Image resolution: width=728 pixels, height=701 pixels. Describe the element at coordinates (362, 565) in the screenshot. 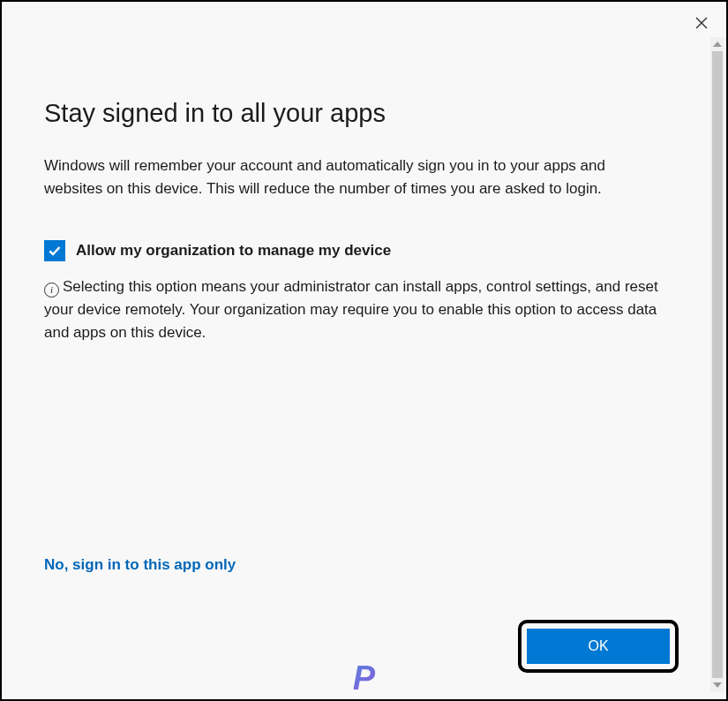

I see `sign-in-app-only-link: No, sign in to this app only` at that location.